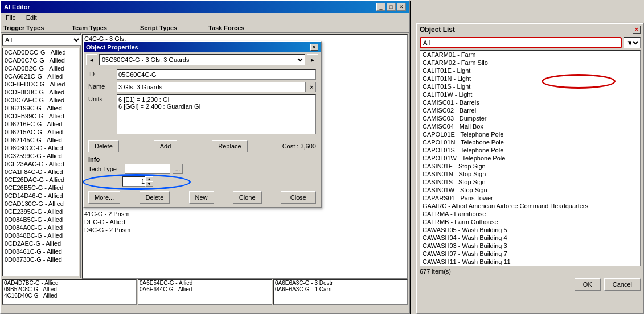  I want to click on object-list-search-input, so click(520, 43).